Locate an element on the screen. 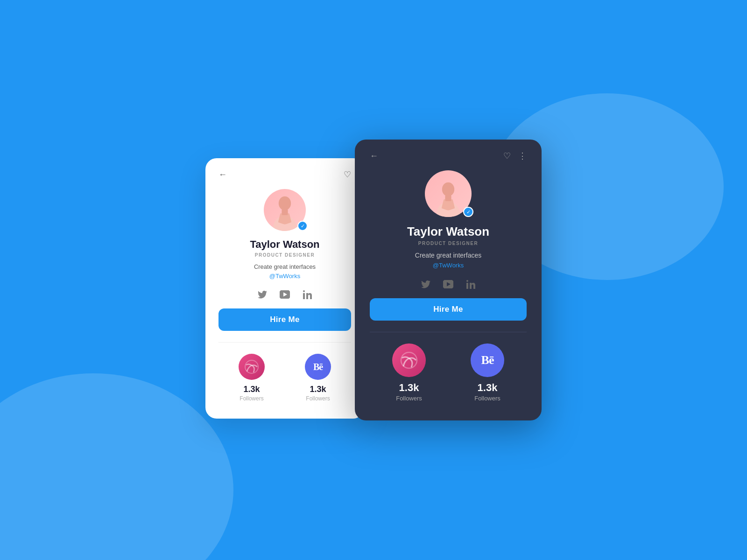  profile-bio-dark: Create great interfaces @TwWorks is located at coordinates (448, 260).